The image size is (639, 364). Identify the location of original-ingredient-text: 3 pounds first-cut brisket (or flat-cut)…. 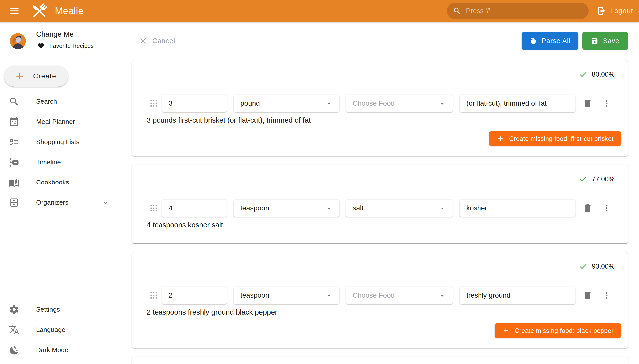
(387, 120).